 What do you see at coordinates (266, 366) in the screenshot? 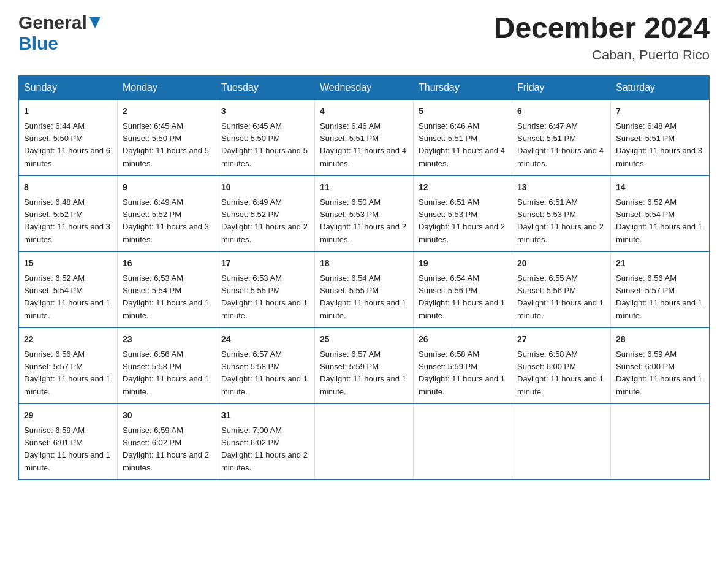
I see `table-row: 24Sunrise: 6:57 AMSunset: 5:58 PMDayligh…` at bounding box center [266, 366].